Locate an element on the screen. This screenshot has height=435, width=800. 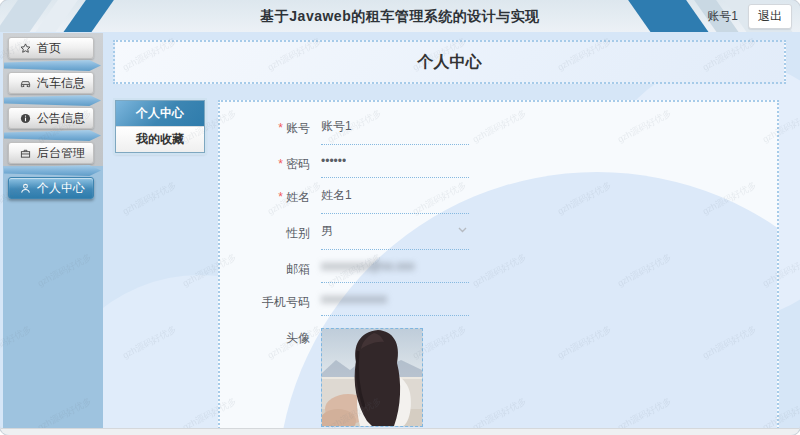
briefcase-icon is located at coordinates (26, 154).